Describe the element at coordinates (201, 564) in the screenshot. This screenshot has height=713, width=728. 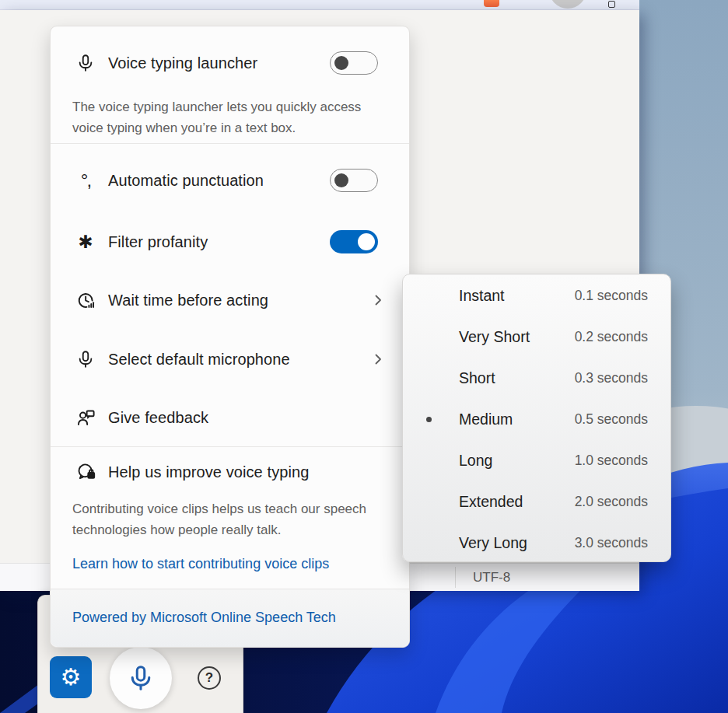
I see `learn-contributing-link: Learn how to start contributing voice cl…` at that location.